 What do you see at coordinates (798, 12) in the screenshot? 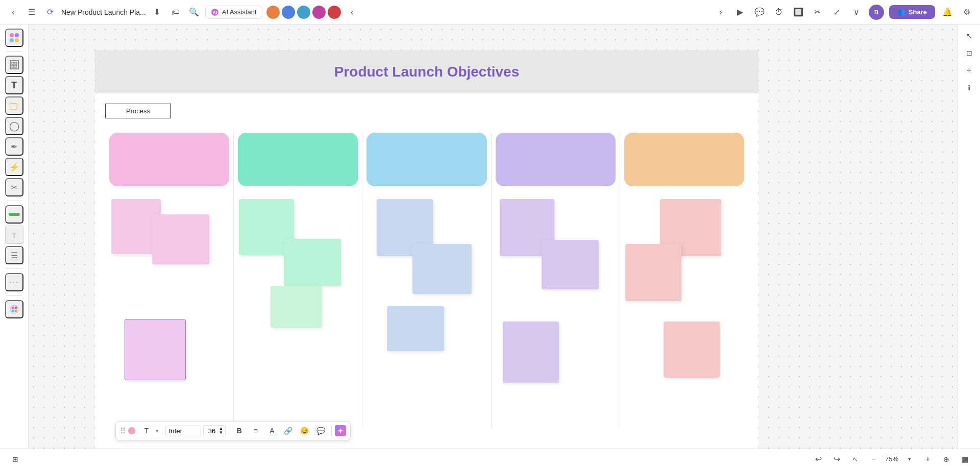
I see `zoom-board-button: 🔲` at bounding box center [798, 12].